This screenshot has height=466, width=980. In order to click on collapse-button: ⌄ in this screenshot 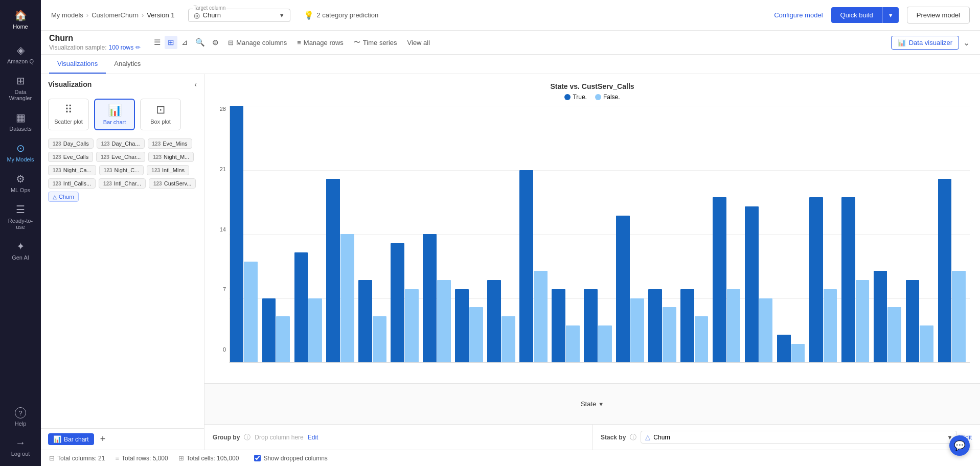, I will do `click(966, 43)`.